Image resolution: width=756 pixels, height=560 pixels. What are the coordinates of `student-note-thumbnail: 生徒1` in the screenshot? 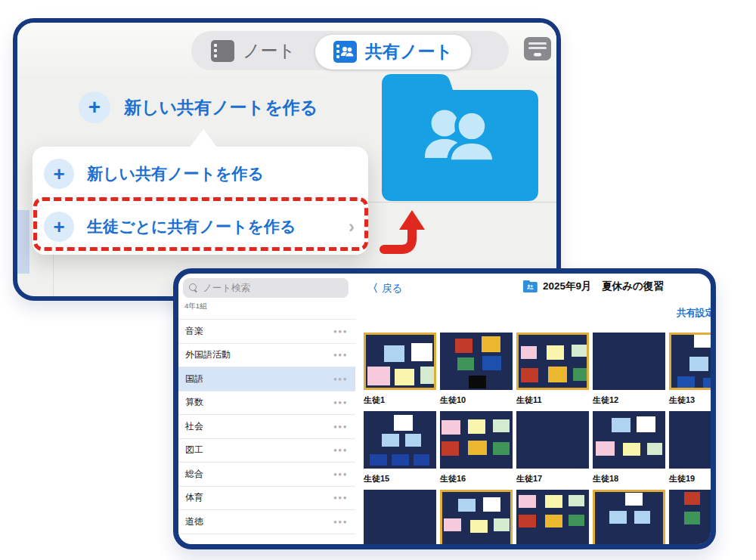 It's located at (400, 372).